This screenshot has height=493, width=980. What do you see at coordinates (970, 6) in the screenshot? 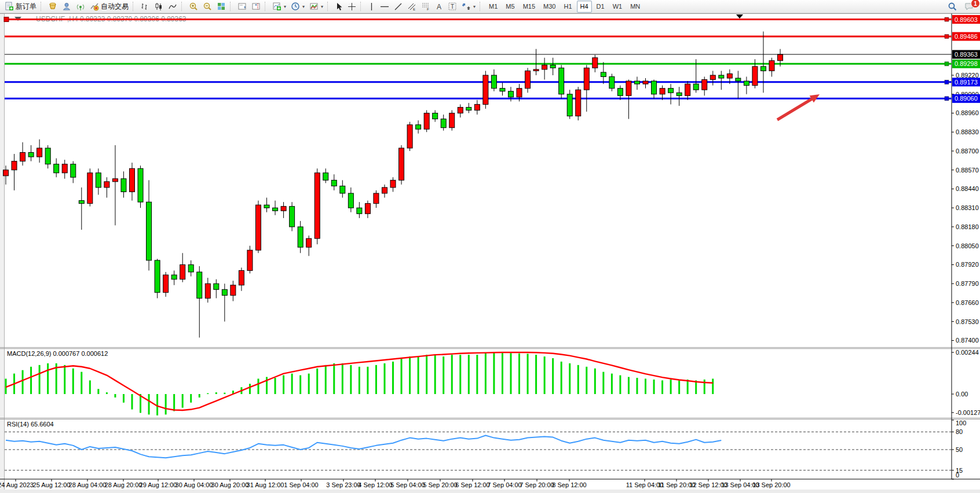
I see `notifications-button: 1` at bounding box center [970, 6].